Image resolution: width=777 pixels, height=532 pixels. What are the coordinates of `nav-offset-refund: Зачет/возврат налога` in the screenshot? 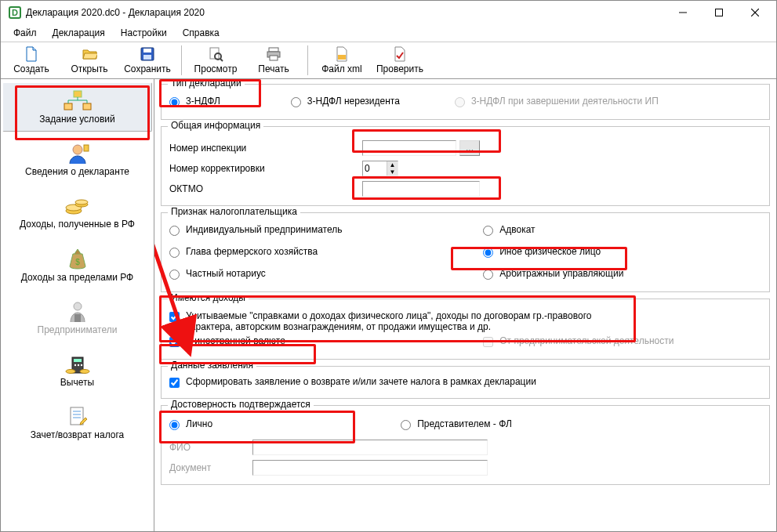 It's located at (77, 423).